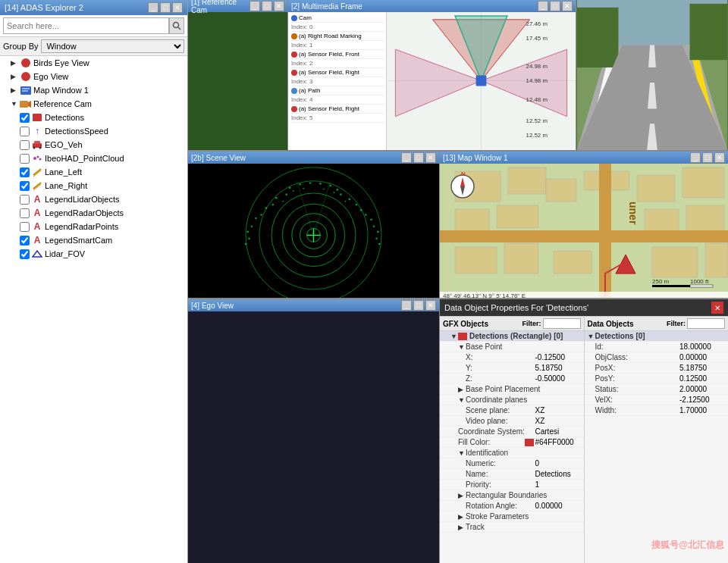 The height and width of the screenshot is (563, 728). I want to click on search-input, so click(86, 26).